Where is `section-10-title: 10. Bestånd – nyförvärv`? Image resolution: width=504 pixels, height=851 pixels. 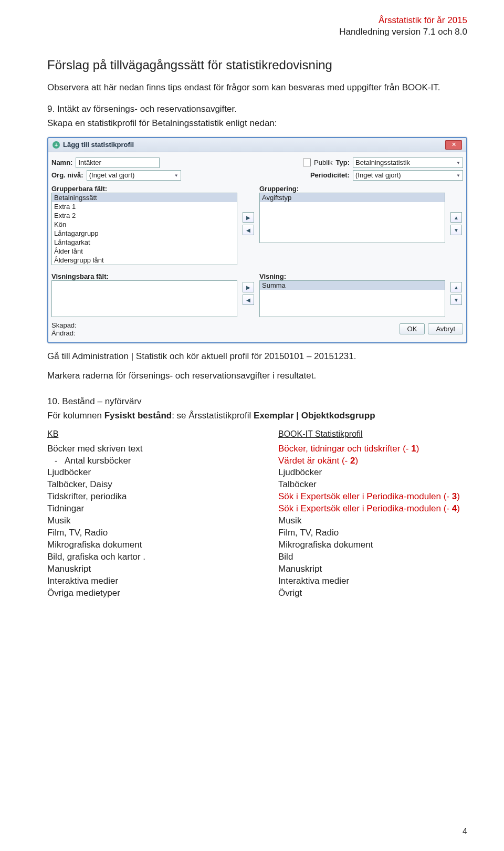 section-10-title: 10. Bestånd – nyförvärv is located at coordinates (257, 402).